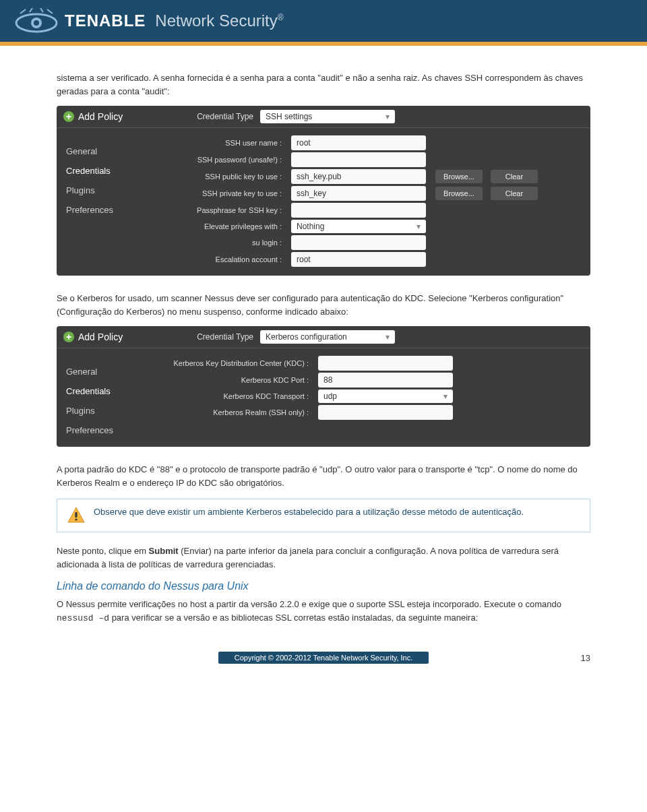 The image size is (647, 812). I want to click on paragraph-5: O Nessus permite verificações no host a …, so click(324, 611).